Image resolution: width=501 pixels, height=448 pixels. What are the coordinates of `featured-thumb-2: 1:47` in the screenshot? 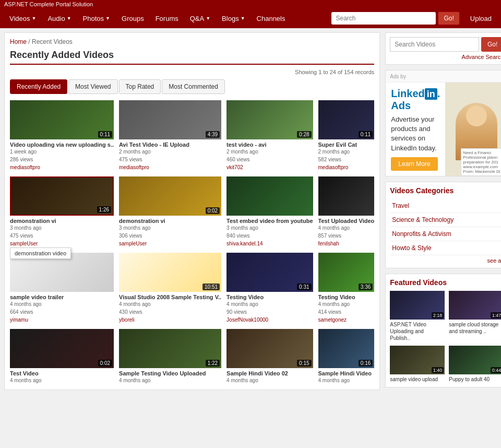 It's located at (475, 305).